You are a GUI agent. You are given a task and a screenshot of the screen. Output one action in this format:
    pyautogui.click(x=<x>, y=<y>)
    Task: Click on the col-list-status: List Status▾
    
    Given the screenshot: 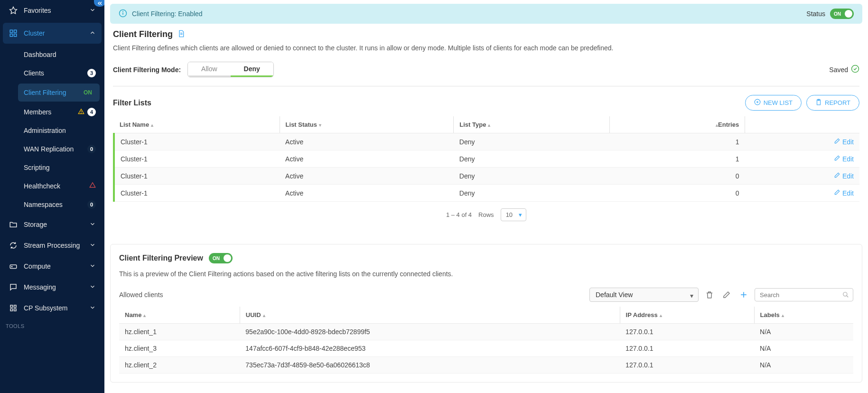 What is the action you would take?
    pyautogui.click(x=366, y=125)
    